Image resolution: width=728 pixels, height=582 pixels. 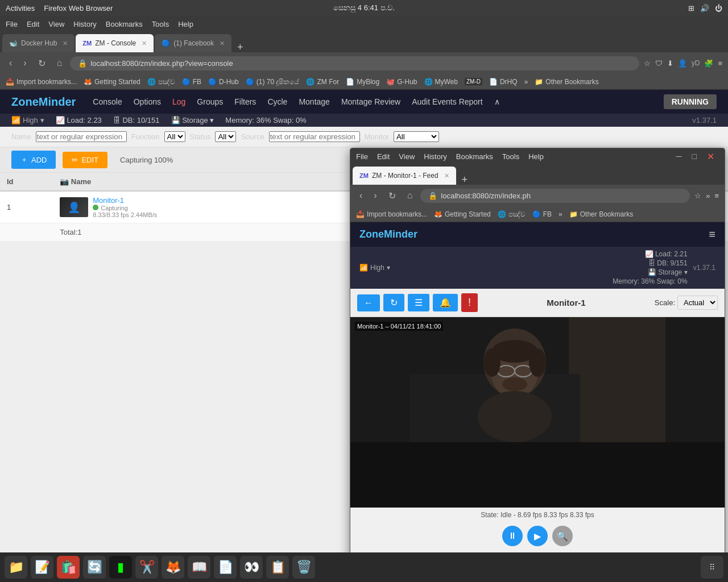 What do you see at coordinates (210, 102) in the screenshot?
I see `nav-groups: Groups` at bounding box center [210, 102].